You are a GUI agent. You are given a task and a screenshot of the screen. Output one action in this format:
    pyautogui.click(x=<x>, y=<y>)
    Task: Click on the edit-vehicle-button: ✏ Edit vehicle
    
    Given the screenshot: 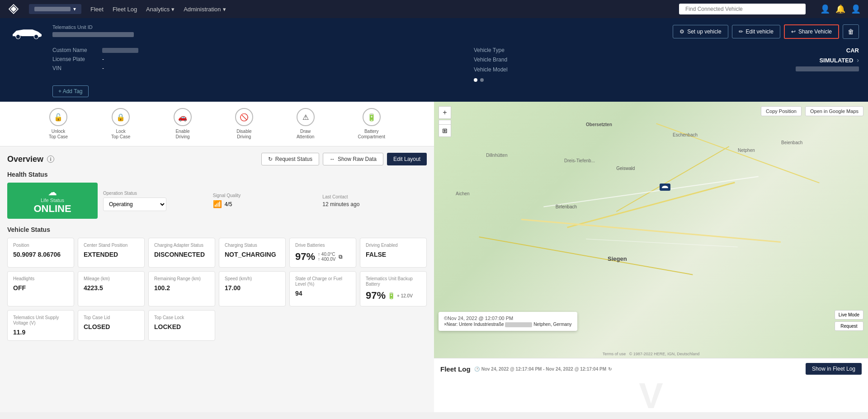 What is the action you would take?
    pyautogui.click(x=756, y=32)
    